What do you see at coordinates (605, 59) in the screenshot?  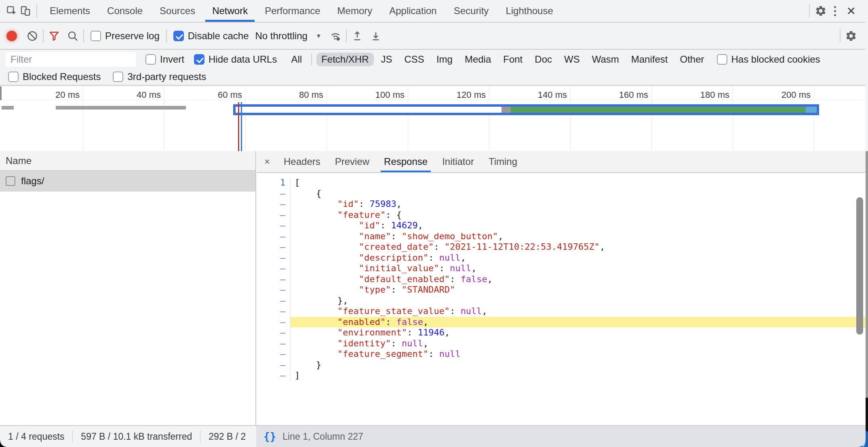 I see `type-filter-wasm: Wasm` at bounding box center [605, 59].